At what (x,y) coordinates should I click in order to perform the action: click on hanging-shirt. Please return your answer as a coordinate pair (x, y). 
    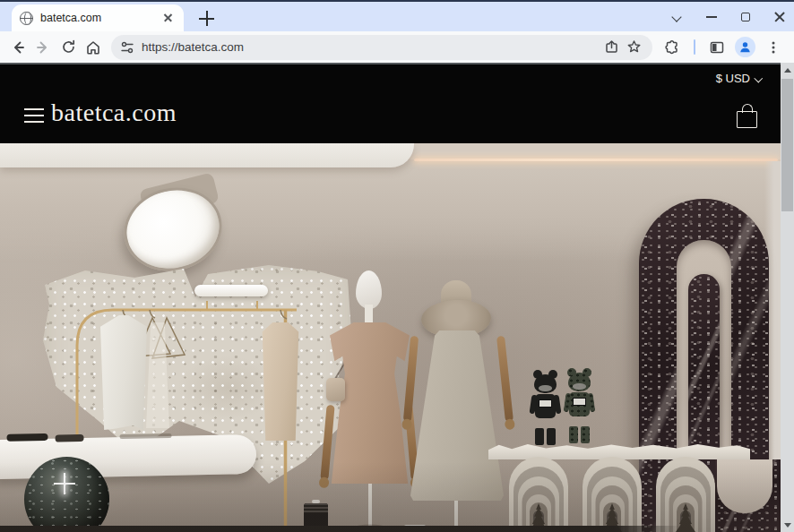
    Looking at the image, I should click on (124, 373).